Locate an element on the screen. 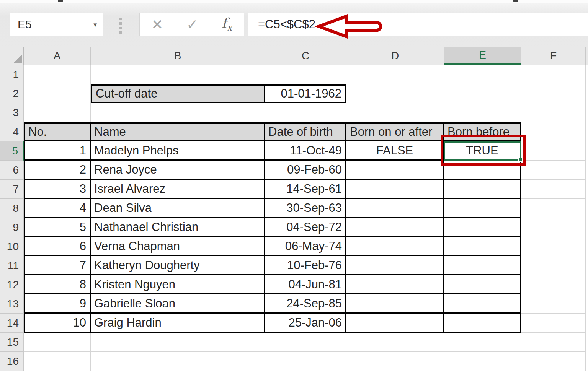 This screenshot has width=588, height=374. cell-F1 is located at coordinates (554, 75).